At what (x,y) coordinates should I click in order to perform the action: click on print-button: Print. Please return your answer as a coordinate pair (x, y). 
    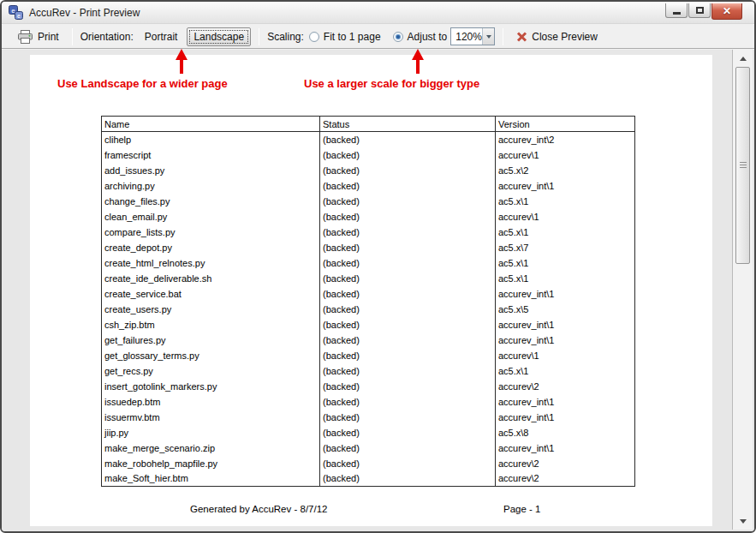
    Looking at the image, I should click on (38, 37).